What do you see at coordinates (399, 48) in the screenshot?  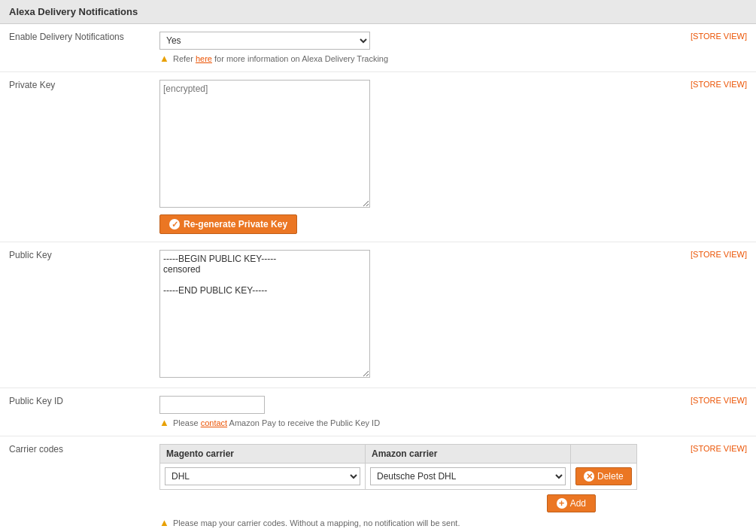 I see `enable-delivery-control: Yes No ▲ Refer here for more information…` at bounding box center [399, 48].